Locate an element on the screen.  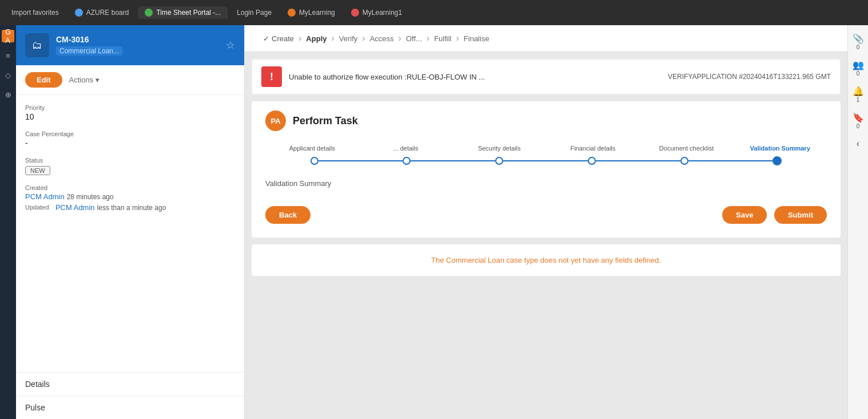
step-access-label: Access is located at coordinates (382, 39).